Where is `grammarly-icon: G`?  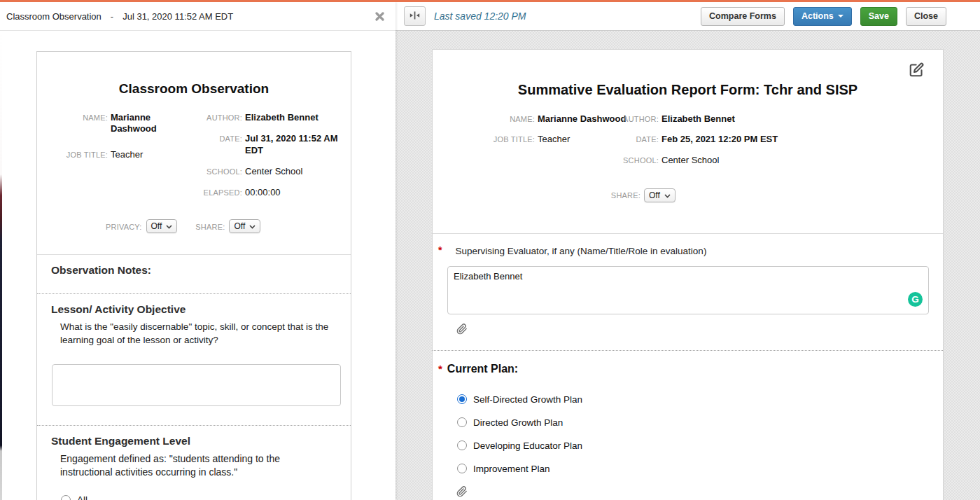 grammarly-icon: G is located at coordinates (916, 300).